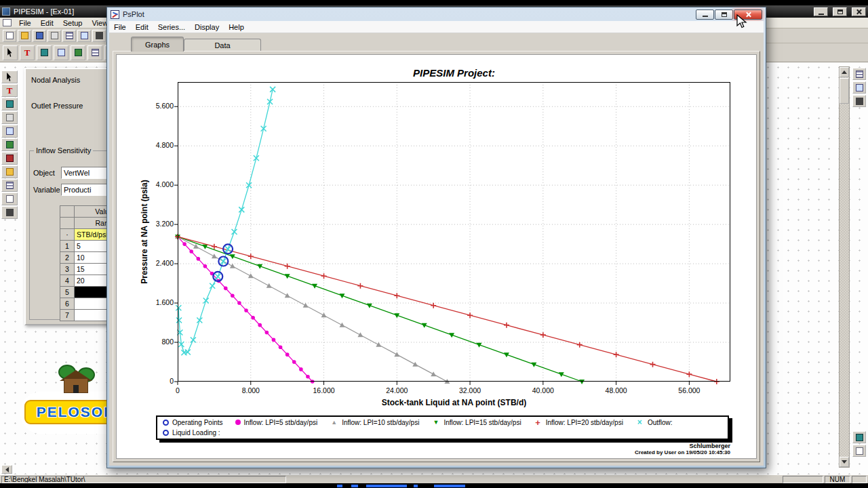  I want to click on table-cell, so click(67, 211).